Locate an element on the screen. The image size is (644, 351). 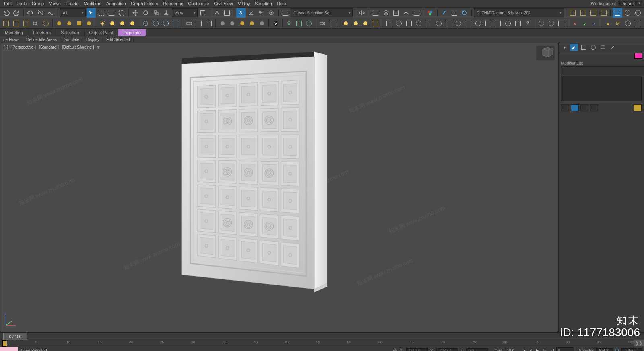
ribbon-tab-objectpaint: Object Paint is located at coordinates (101, 33).